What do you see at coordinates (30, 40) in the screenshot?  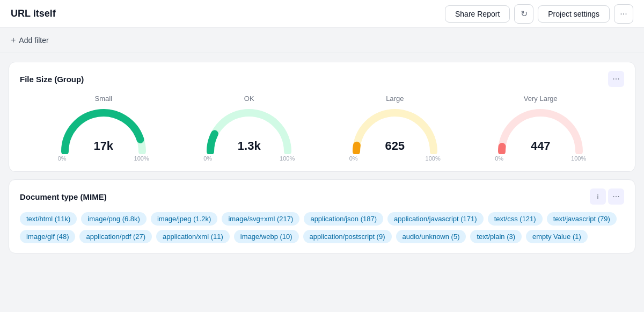 I see `add-filter-button: + Add filter` at bounding box center [30, 40].